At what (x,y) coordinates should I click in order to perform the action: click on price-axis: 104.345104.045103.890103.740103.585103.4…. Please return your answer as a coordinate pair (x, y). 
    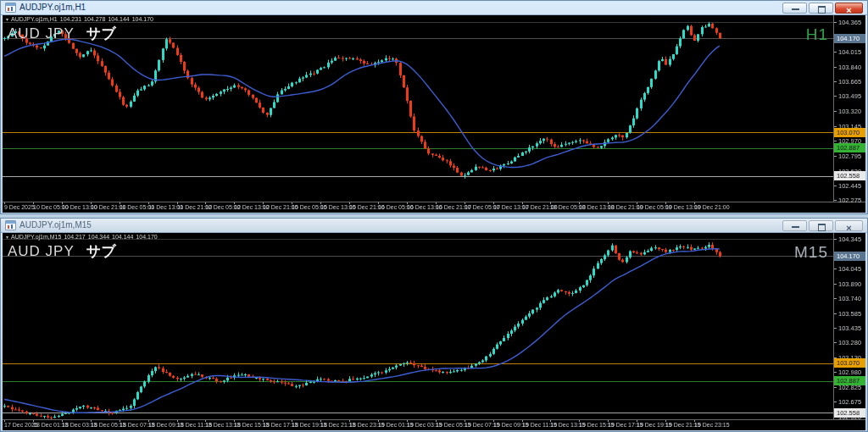
    Looking at the image, I should click on (849, 326).